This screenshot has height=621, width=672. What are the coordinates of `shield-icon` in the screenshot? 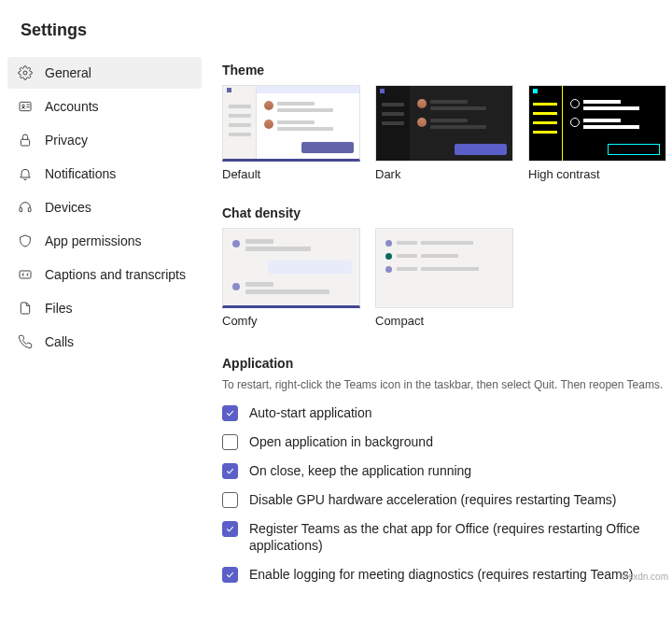 It's located at (25, 241).